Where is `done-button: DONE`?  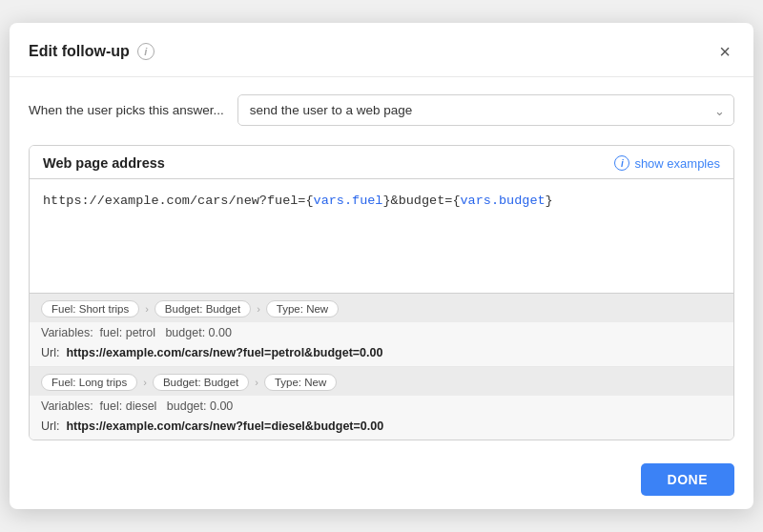
done-button: DONE is located at coordinates (688, 480).